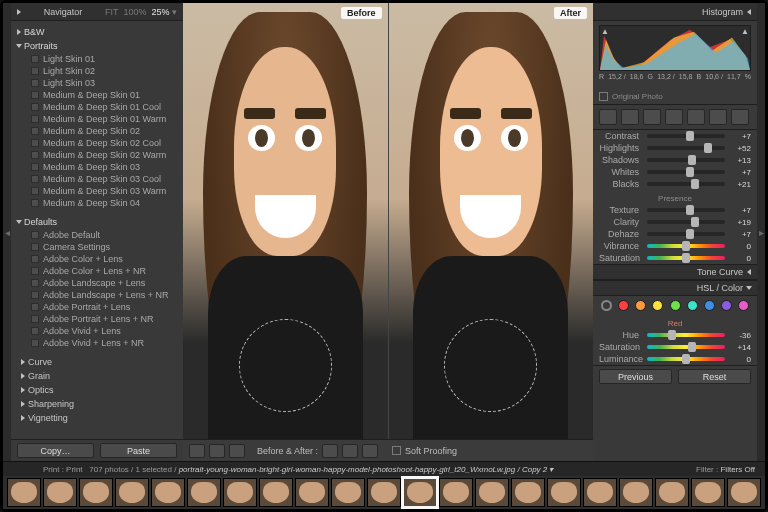 Image resolution: width=768 pixels, height=512 pixels. What do you see at coordinates (97, 362) in the screenshot?
I see `collapsed-section: Curve` at bounding box center [97, 362].